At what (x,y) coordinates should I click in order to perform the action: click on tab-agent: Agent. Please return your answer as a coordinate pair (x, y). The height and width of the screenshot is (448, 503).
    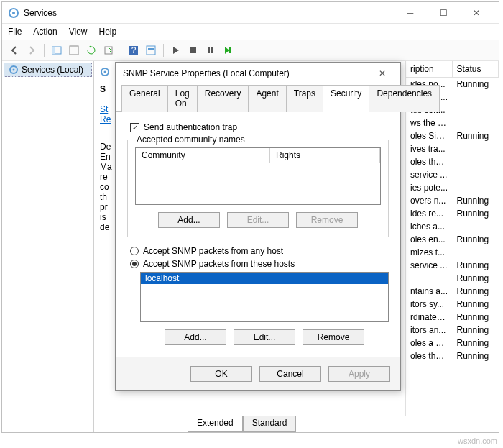
    Looking at the image, I should click on (267, 99).